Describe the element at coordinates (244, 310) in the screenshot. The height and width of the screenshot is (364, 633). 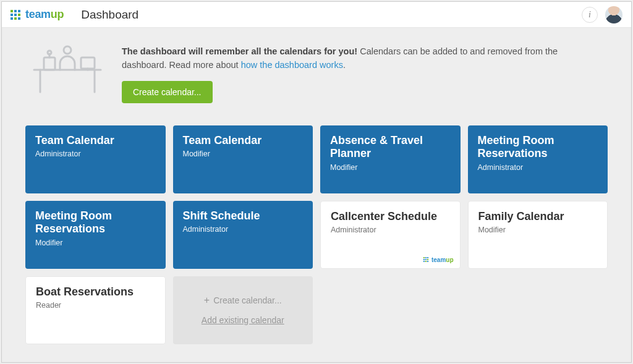
I see `create-card: +Create calendar...Add existing calendar` at that location.